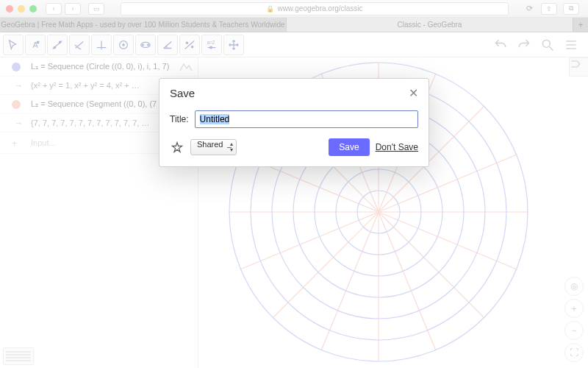  Describe the element at coordinates (581, 25) in the screenshot. I see `new-tab-button: +` at that location.